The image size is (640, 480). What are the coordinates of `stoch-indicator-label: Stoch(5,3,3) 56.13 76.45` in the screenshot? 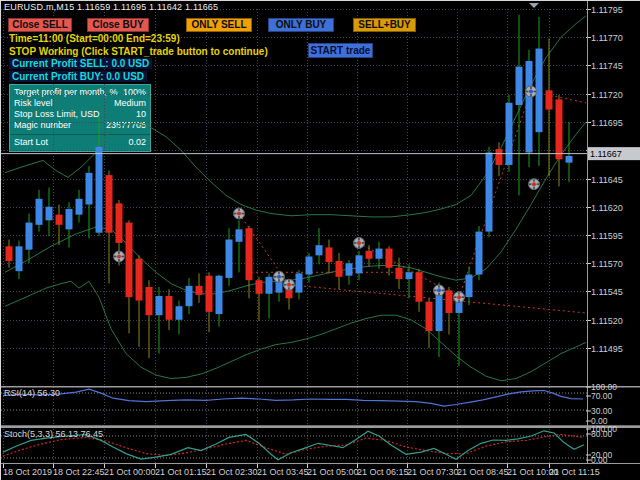 It's located at (54, 434).